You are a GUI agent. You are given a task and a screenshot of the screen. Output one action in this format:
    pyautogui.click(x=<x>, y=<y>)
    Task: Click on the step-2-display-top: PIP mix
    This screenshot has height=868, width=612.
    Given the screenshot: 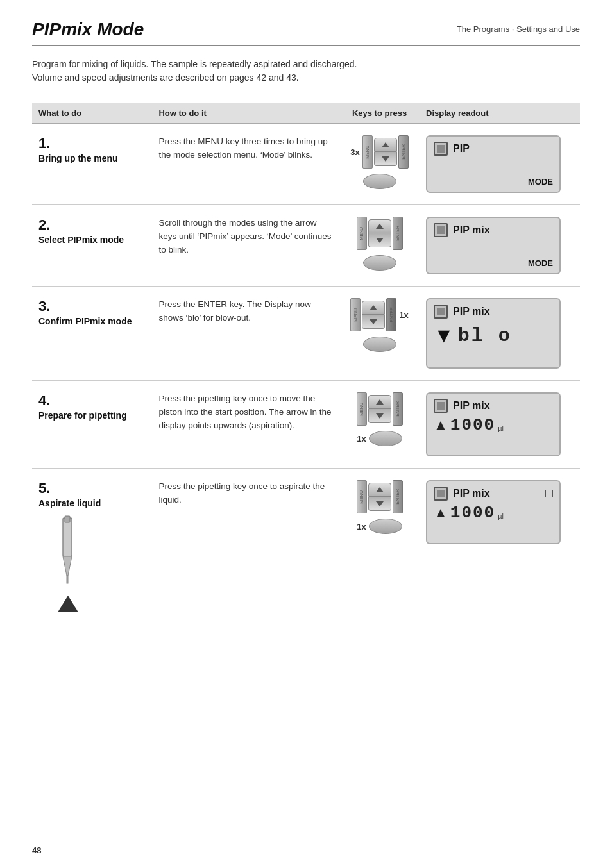 What is the action you would take?
    pyautogui.click(x=493, y=230)
    